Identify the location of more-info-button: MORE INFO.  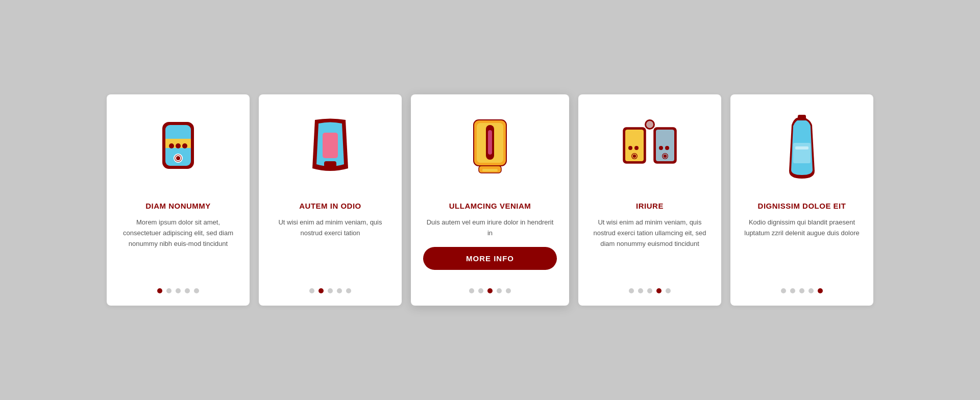
(490, 258).